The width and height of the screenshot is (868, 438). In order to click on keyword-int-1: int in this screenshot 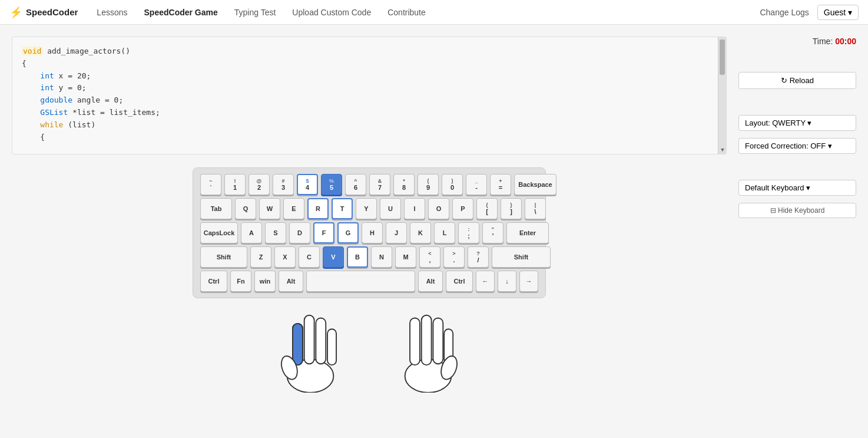, I will do `click(47, 75)`.